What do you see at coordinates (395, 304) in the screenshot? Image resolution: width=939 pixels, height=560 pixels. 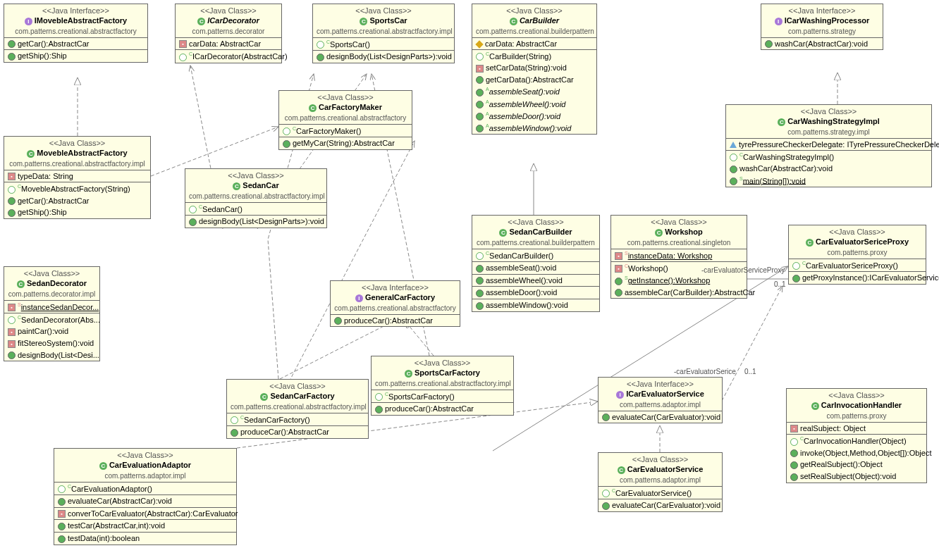 I see `class-GeneralCarFactory: <<Java Interface>>IGeneralCarFactorycom.…` at bounding box center [395, 304].